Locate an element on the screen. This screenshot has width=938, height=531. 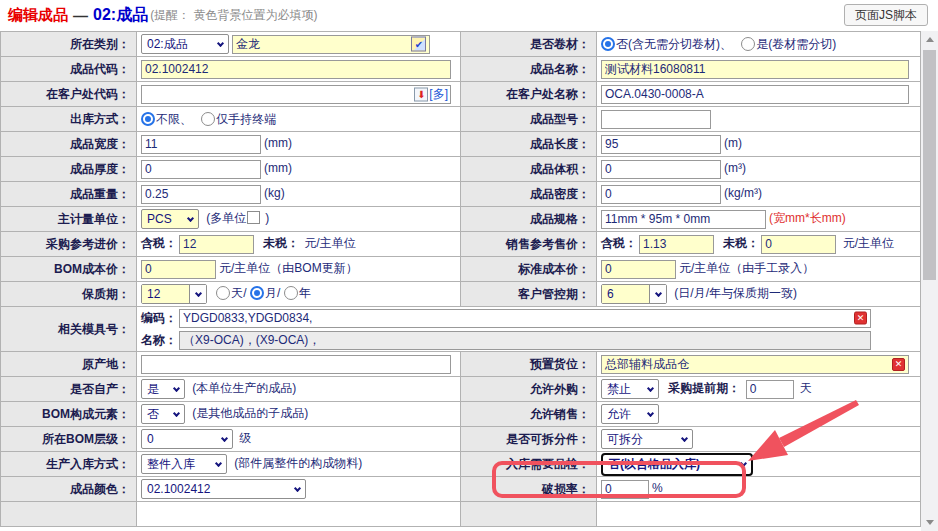
bom-level-select-value: 0 is located at coordinates (150, 439).